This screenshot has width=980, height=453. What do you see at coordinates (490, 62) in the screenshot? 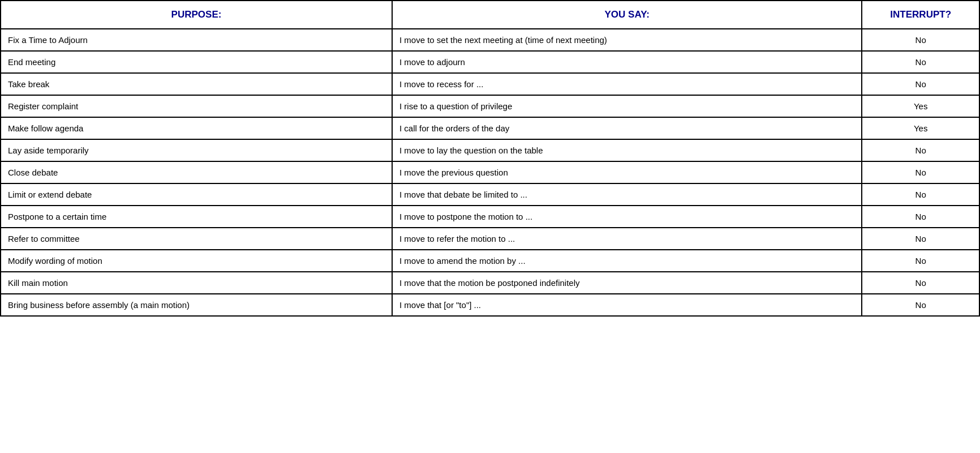
I see `table-row: End meetingI move to adjournNo` at bounding box center [490, 62].